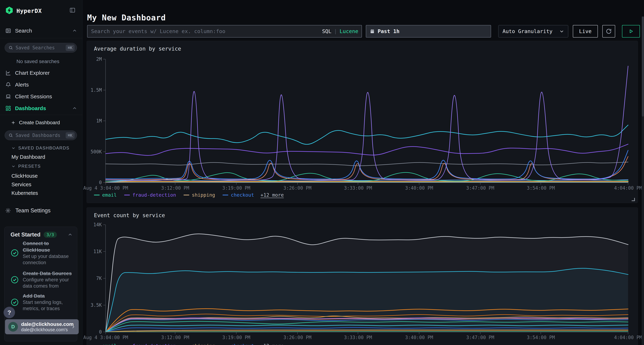  What do you see at coordinates (326, 31) in the screenshot?
I see `sql-toggle: SQL` at bounding box center [326, 31].